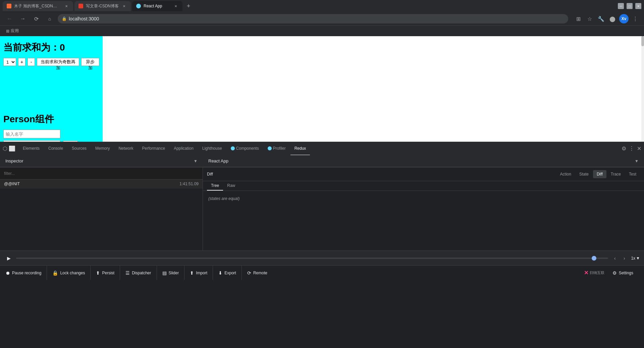 The image size is (644, 348). What do you see at coordinates (103, 6) in the screenshot?
I see `tab-write-blog: 写文章-CSDN博客 ✕` at bounding box center [103, 6].